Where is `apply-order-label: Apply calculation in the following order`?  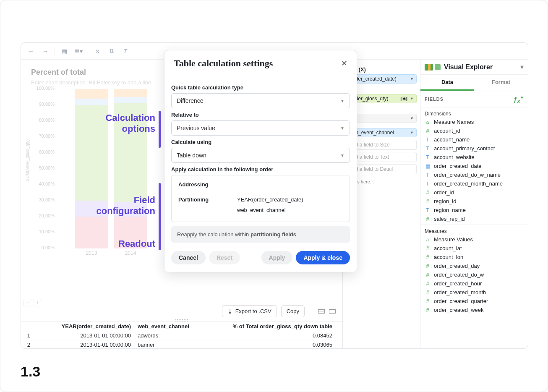 apply-order-label: Apply calculation in the following order is located at coordinates (261, 170).